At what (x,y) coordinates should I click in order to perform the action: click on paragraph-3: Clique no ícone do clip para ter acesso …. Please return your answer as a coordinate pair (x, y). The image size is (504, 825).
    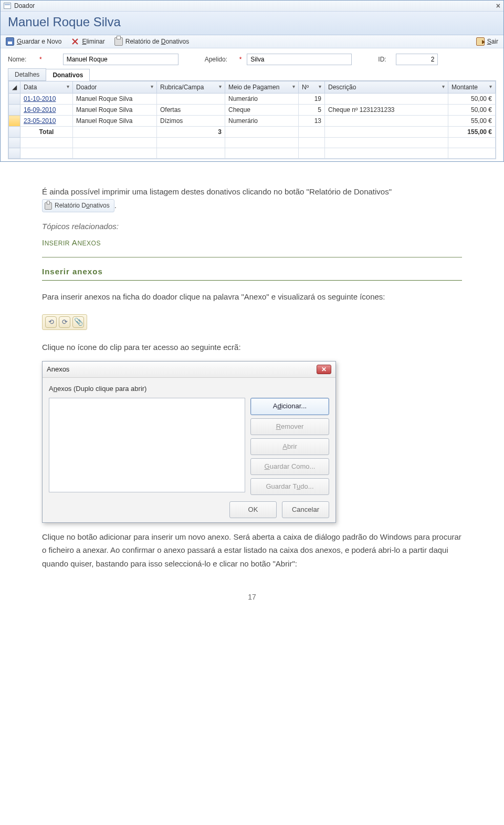
    Looking at the image, I should click on (252, 347).